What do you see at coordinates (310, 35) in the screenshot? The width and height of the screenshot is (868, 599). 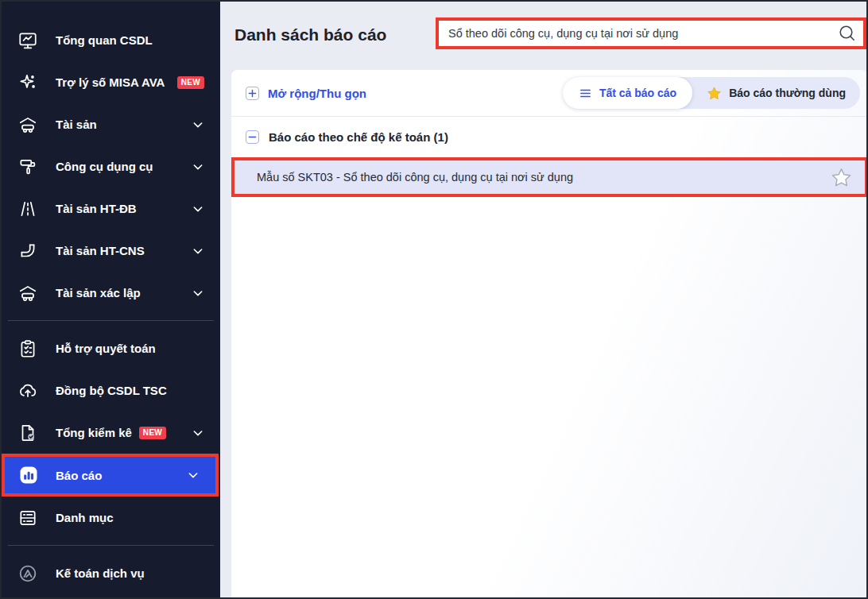 I see `page-title: Danh sách báo cáo` at bounding box center [310, 35].